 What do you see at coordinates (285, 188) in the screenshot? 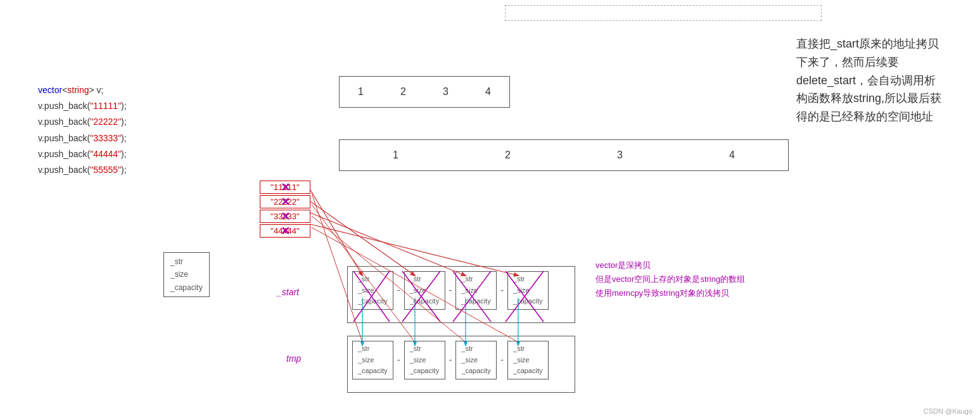
I see `string-cell-1: "11111"✕` at bounding box center [285, 188].